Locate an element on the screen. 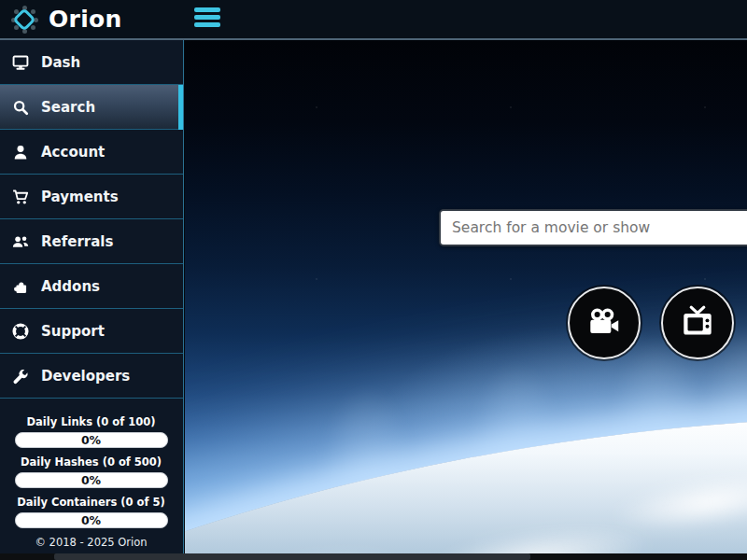 This screenshot has height=560, width=747. sidebar-item-developers: Developers is located at coordinates (92, 376).